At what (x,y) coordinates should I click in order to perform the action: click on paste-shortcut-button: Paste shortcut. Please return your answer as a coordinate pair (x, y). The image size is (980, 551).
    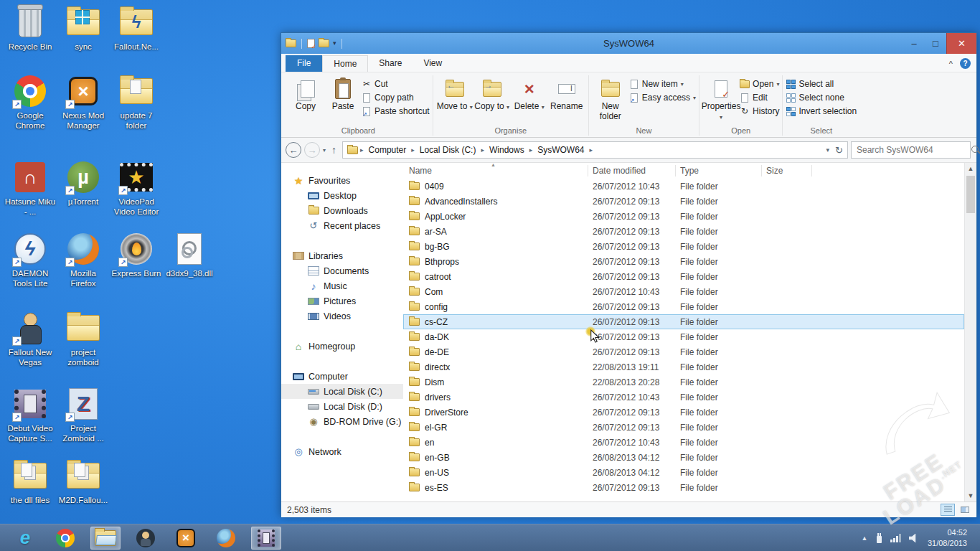
    Looking at the image, I should click on (396, 111).